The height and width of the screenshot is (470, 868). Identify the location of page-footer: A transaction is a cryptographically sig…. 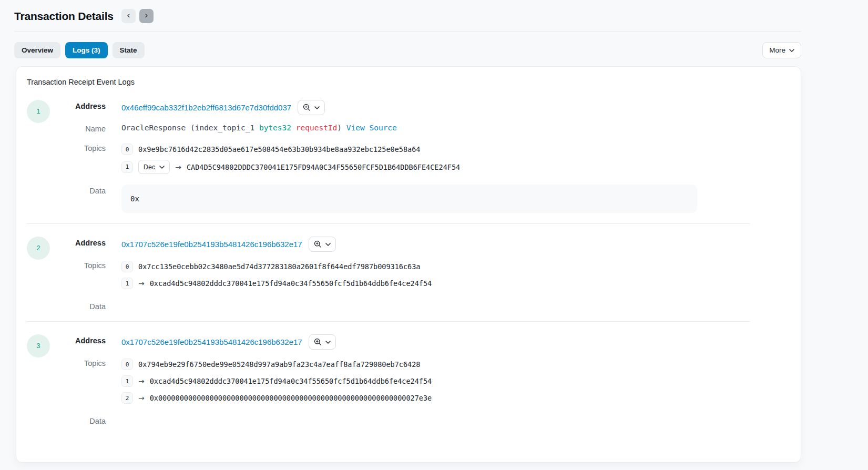
(434, 466).